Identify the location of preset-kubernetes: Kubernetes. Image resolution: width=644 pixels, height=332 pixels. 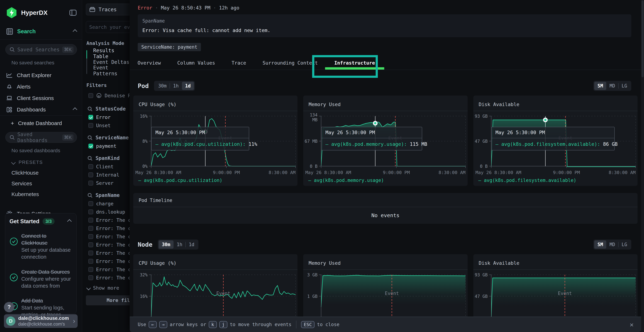
(44, 194).